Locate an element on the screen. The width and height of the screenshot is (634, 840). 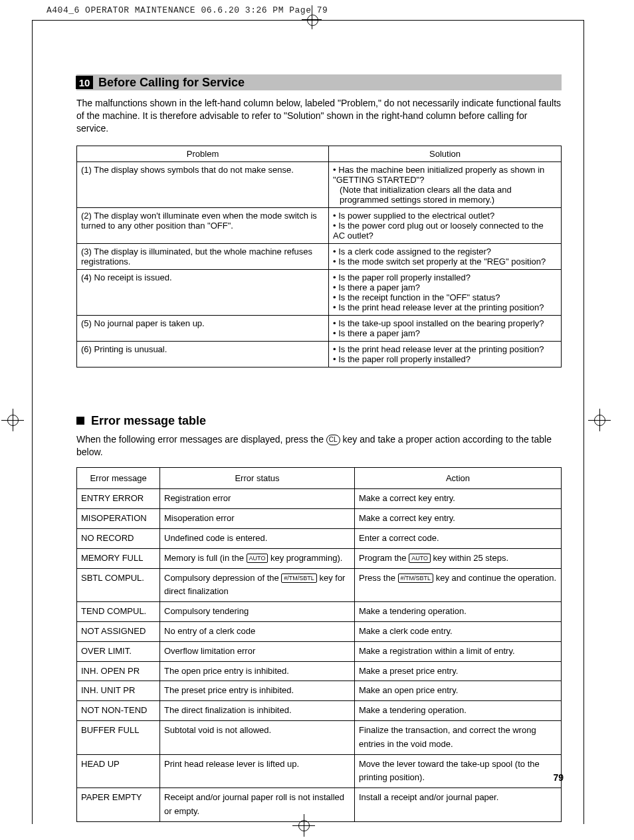
solution-cell: Is power supplied to the electrical outl… is located at coordinates (445, 225).